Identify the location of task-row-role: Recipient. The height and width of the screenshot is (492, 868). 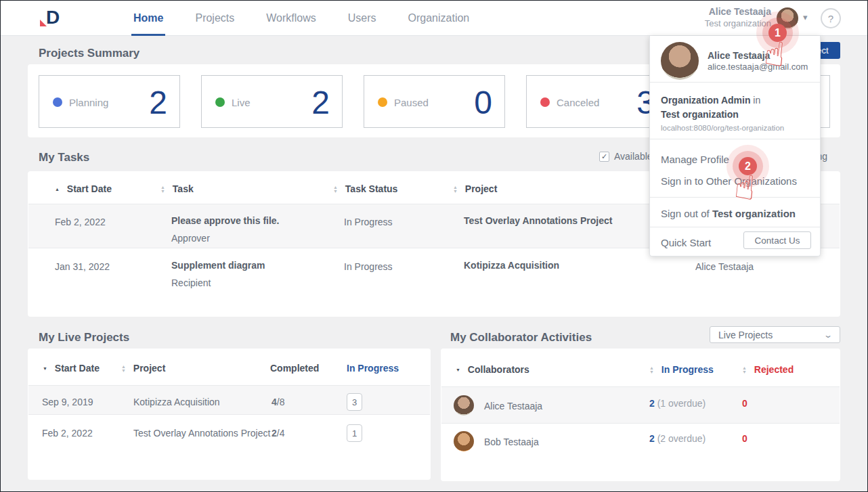
(191, 283).